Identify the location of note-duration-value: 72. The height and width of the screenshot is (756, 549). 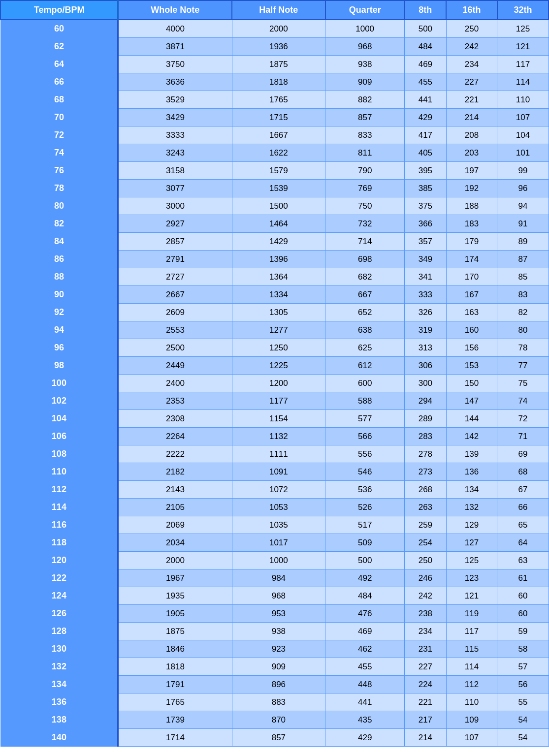
(523, 419).